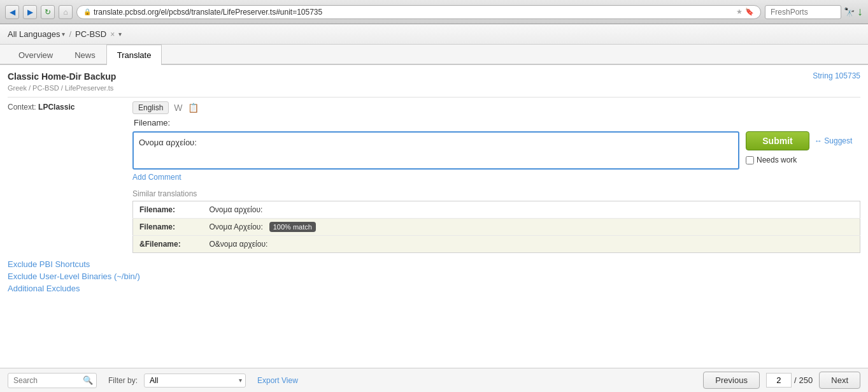 The height and width of the screenshot is (392, 868). What do you see at coordinates (497, 150) in the screenshot?
I see `translation-input-wrapper: Submit ↔ Suggest Needs work` at bounding box center [497, 150].